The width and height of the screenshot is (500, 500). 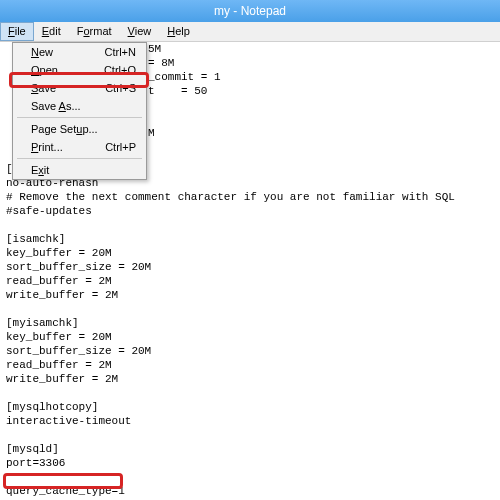 I want to click on window-title: my - Notepad, so click(x=250, y=11).